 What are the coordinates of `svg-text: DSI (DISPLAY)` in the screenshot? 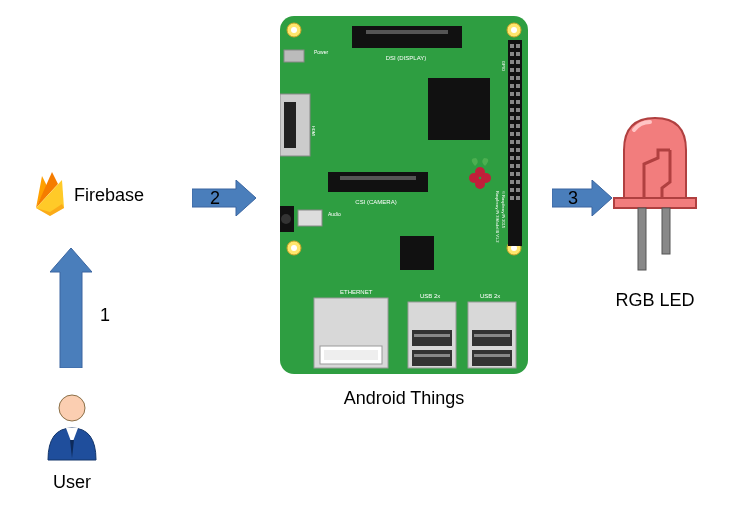 It's located at (406, 58).